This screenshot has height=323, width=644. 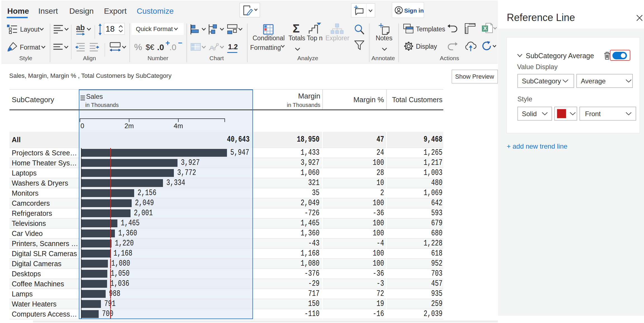 What do you see at coordinates (80, 28) in the screenshot?
I see `svg-text: ab` at bounding box center [80, 28].